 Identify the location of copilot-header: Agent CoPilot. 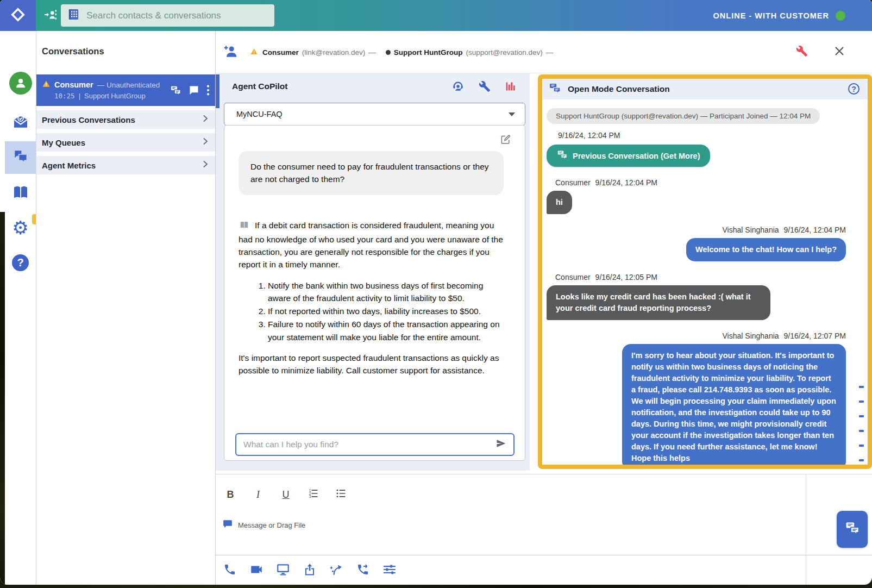
(375, 87).